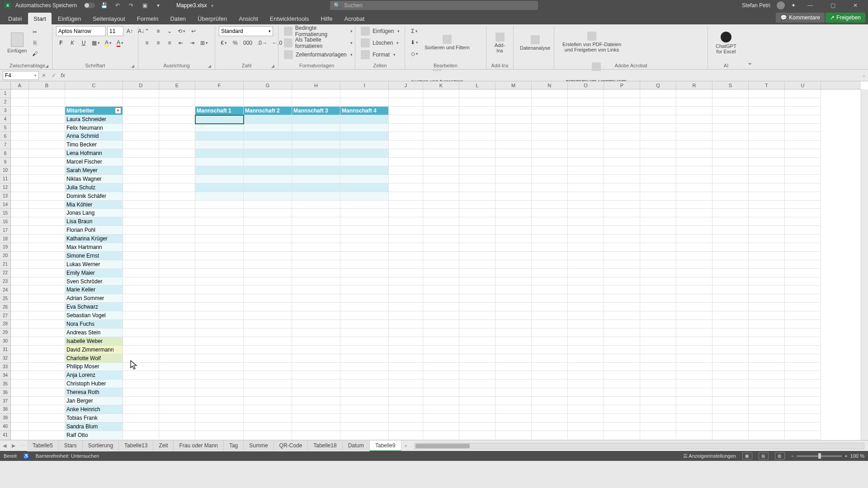 This screenshot has width=868, height=488. I want to click on row-header: 8, so click(5, 154).